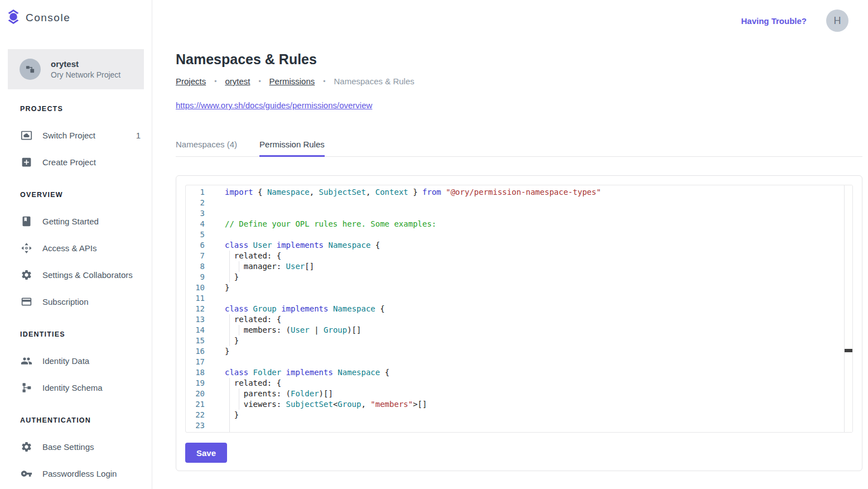  What do you see at coordinates (76, 248) in the screenshot?
I see `sidebar-item-access-apis: Access & APIs` at bounding box center [76, 248].